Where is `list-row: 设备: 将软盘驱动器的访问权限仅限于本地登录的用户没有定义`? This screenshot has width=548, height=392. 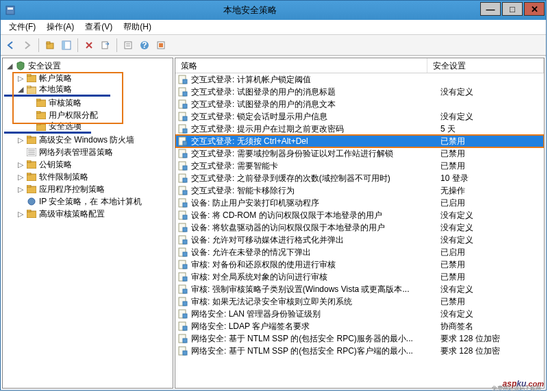 list-row: 设备: 将软盘驱动器的访问权限仅限于本地登录的用户没有定义 is located at coordinates (360, 228).